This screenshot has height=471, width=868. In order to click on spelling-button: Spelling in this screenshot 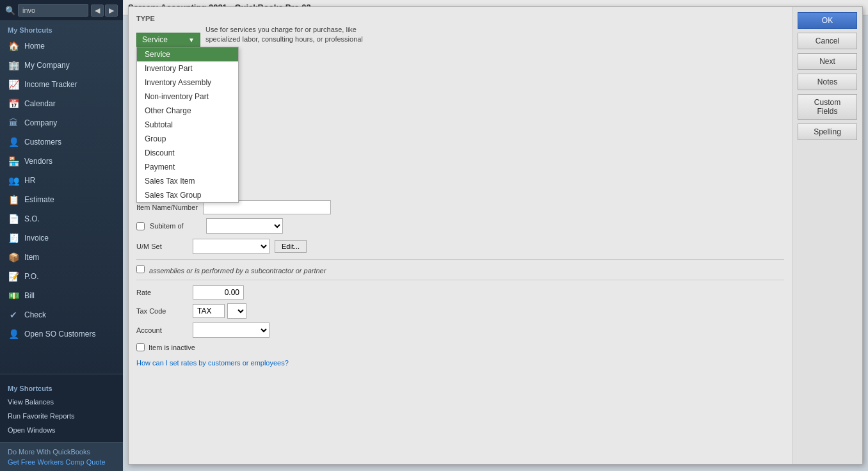, I will do `click(827, 132)`.